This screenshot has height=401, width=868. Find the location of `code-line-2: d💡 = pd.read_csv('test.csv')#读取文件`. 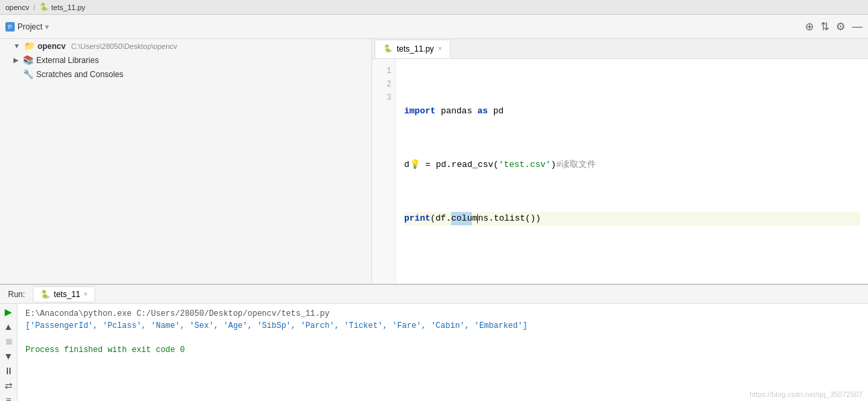

code-line-2: d💡 = pd.read_csv('test.csv')#读取文件 is located at coordinates (632, 165).